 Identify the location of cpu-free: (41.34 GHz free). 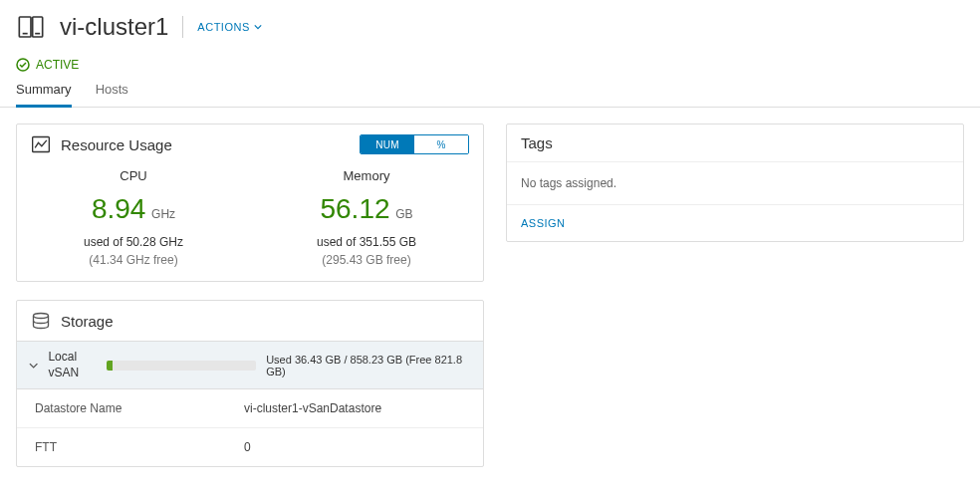
(133, 260).